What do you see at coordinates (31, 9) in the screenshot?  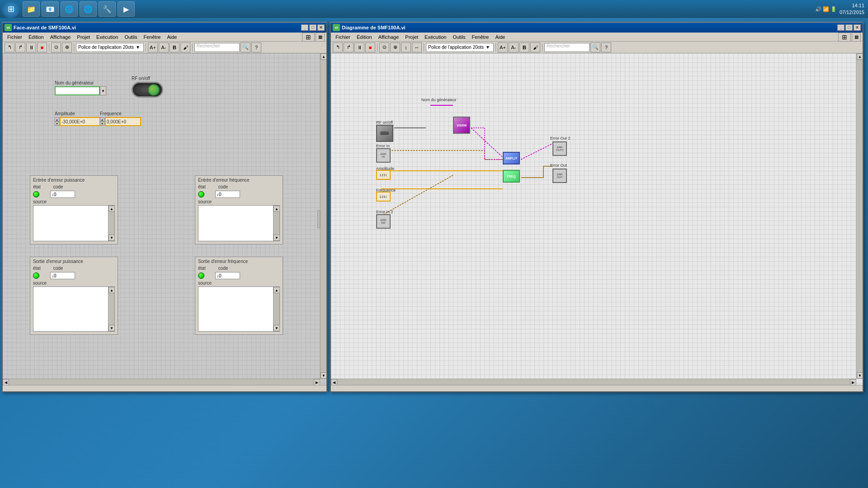 I see `folder-button: 📁` at bounding box center [31, 9].